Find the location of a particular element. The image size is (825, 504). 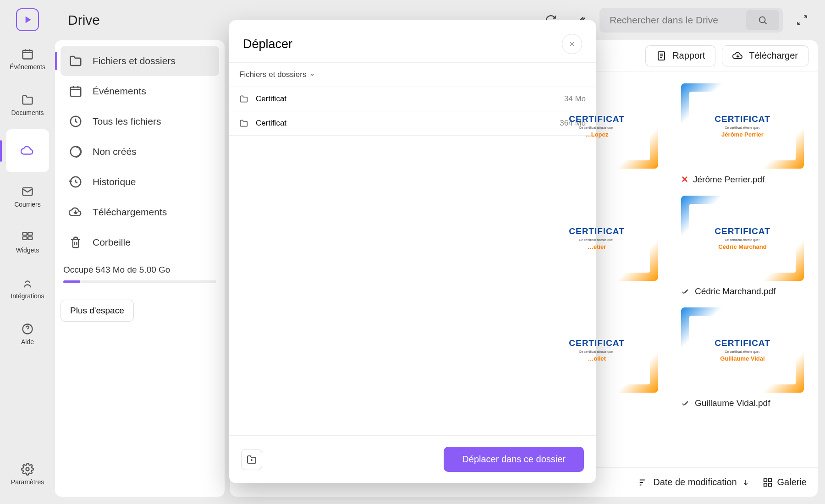

cert-name: …etier is located at coordinates (597, 247).